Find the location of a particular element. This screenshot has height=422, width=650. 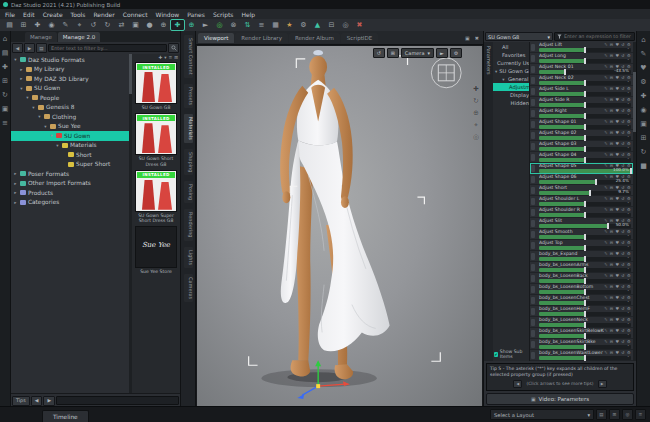

parameter-row: body_bs_LoosenArms ✎ ⊟ ♥ ↺ ⚙ - is located at coordinates (582, 268).